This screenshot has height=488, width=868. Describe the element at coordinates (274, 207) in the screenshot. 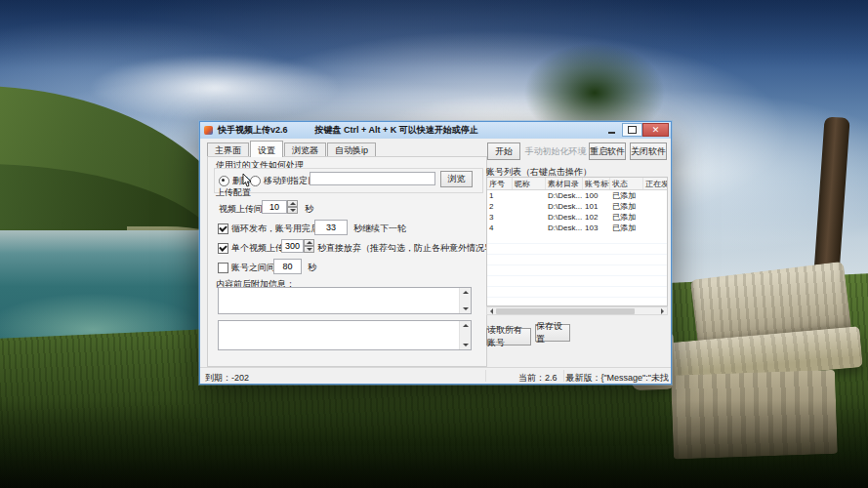

I see `interval-input` at that location.